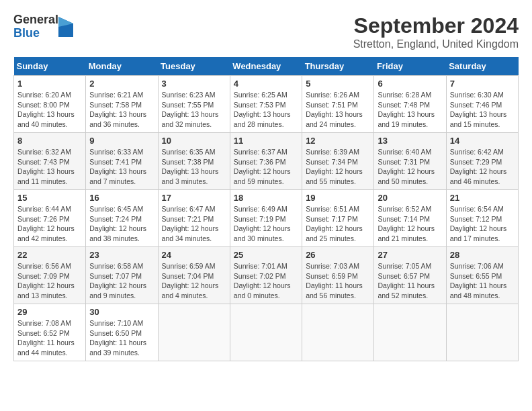  Describe the element at coordinates (50, 141) in the screenshot. I see `day-number: 8` at that location.